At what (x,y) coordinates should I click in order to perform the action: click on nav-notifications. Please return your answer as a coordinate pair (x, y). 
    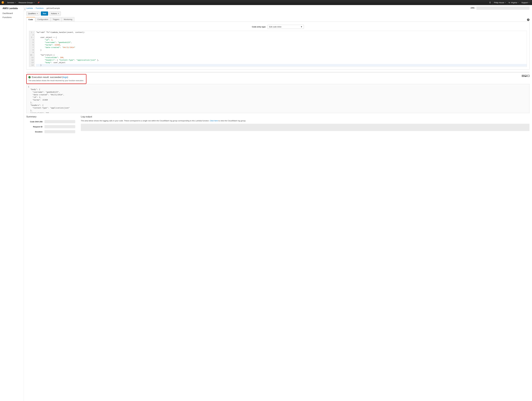
    Looking at the image, I should click on (490, 2).